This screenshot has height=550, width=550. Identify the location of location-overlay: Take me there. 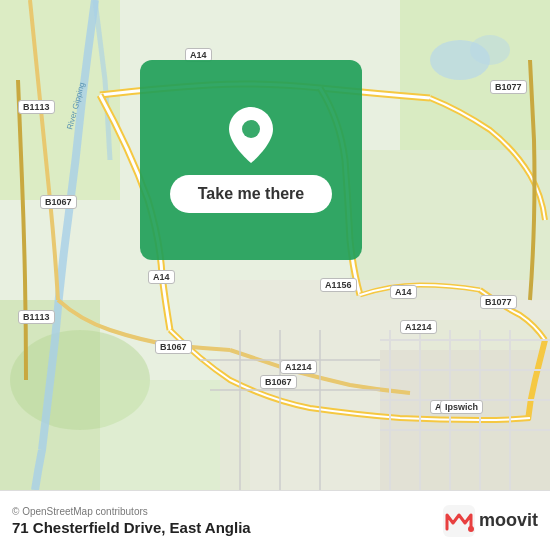
(251, 160).